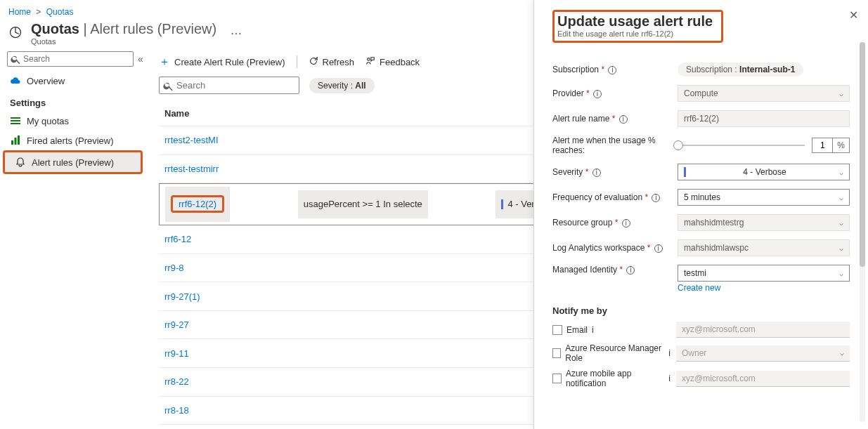 The image size is (868, 429). What do you see at coordinates (75, 140) in the screenshot?
I see `nav-fired-alerts: Fired alerts (Preview)` at bounding box center [75, 140].